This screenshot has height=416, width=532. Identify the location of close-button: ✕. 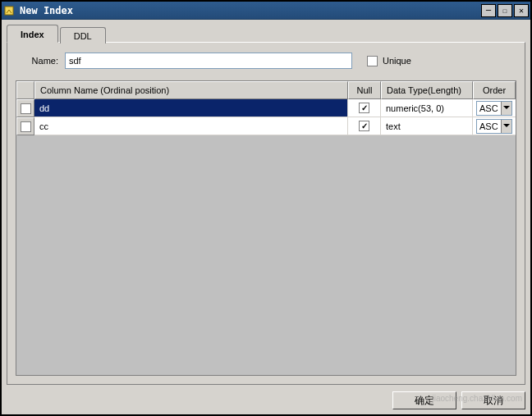
(521, 11).